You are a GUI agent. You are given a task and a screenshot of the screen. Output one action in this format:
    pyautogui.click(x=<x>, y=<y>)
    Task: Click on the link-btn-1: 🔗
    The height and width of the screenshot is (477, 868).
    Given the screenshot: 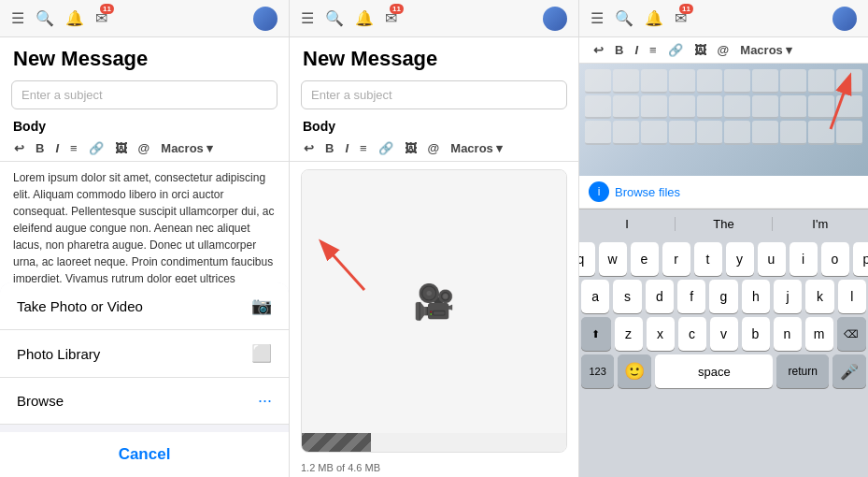 What is the action you would take?
    pyautogui.click(x=96, y=148)
    